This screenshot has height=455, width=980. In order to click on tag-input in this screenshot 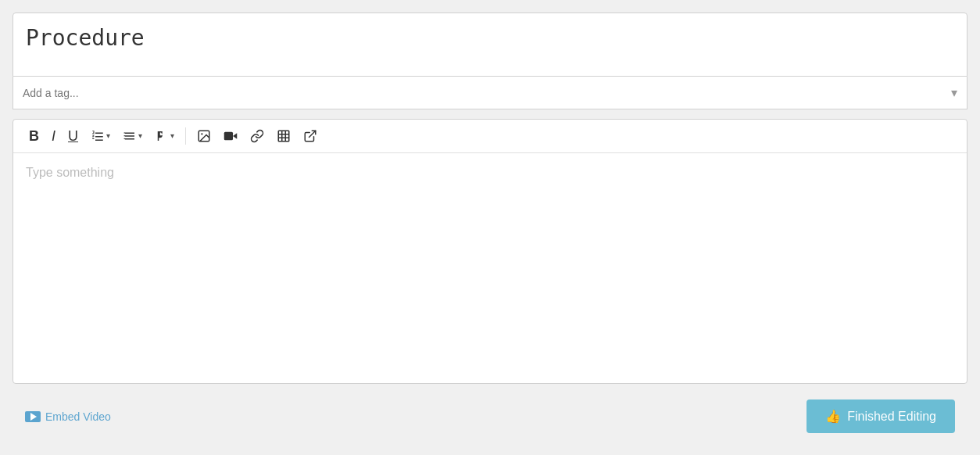, I will do `click(487, 93)`.